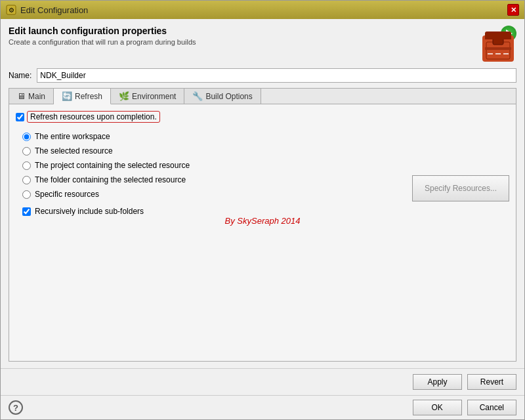 This screenshot has width=525, height=420. What do you see at coordinates (124, 96) in the screenshot?
I see `env-tab-icon: 🌿` at bounding box center [124, 96].